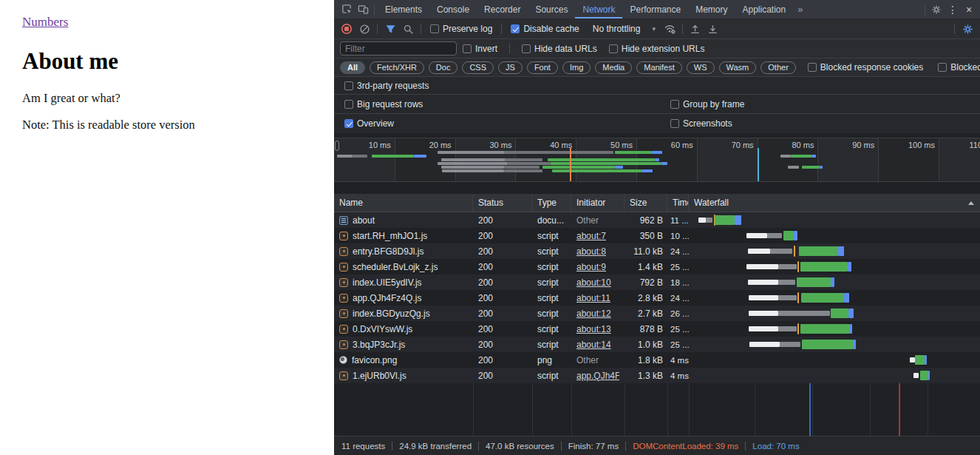 The height and width of the screenshot is (455, 980). Describe the element at coordinates (480, 49) in the screenshot. I see `invert-checkbox: Invert` at that location.